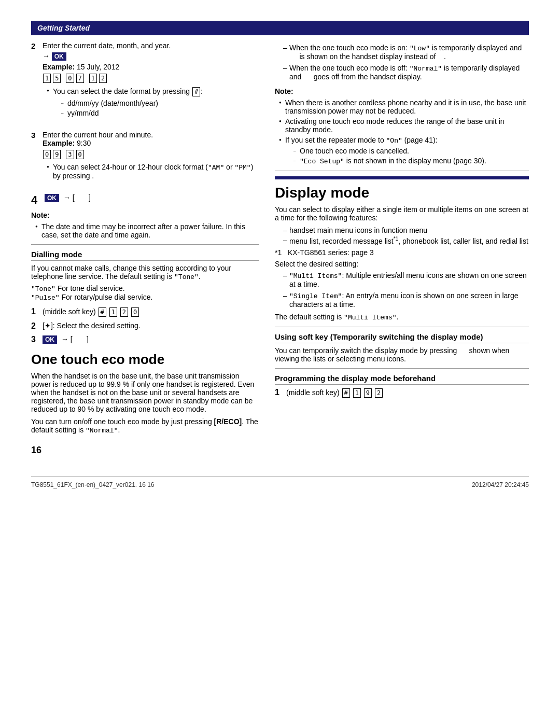 The width and height of the screenshot is (560, 728). What do you see at coordinates (346, 393) in the screenshot?
I see `p-key-hash: #` at bounding box center [346, 393].